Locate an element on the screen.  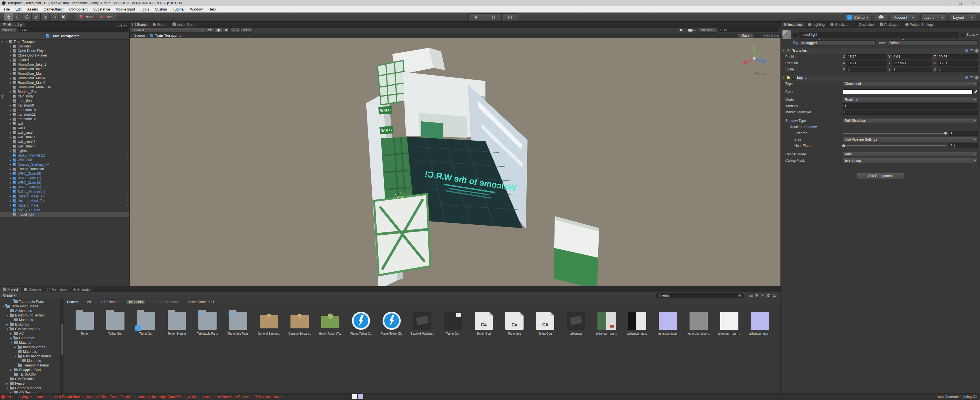
scope-all: All is located at coordinates (89, 302).